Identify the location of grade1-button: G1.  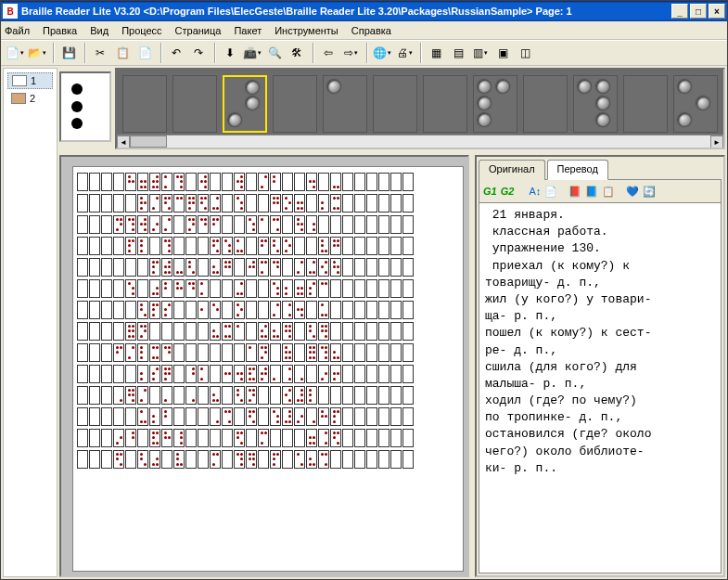
(490, 191).